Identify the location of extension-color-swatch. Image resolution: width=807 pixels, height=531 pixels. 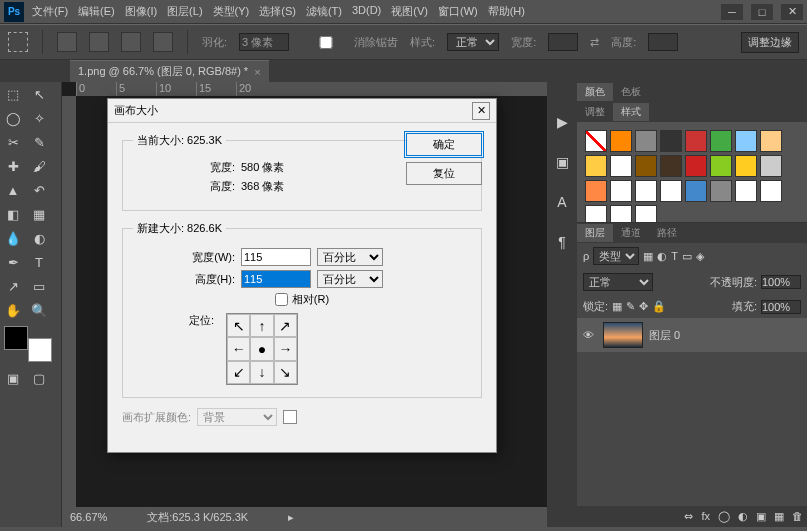
(290, 417).